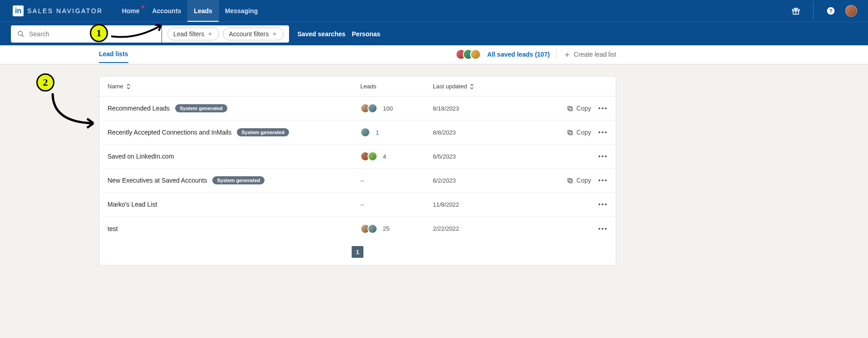  Describe the element at coordinates (385, 157) in the screenshot. I see `lead-count: 4` at that location.